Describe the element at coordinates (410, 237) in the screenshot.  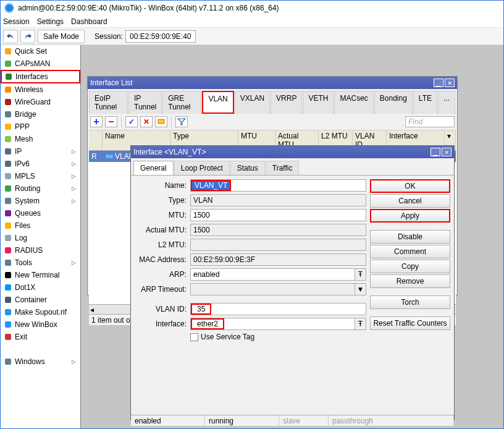
I see `disable-button: Disable` at that location.